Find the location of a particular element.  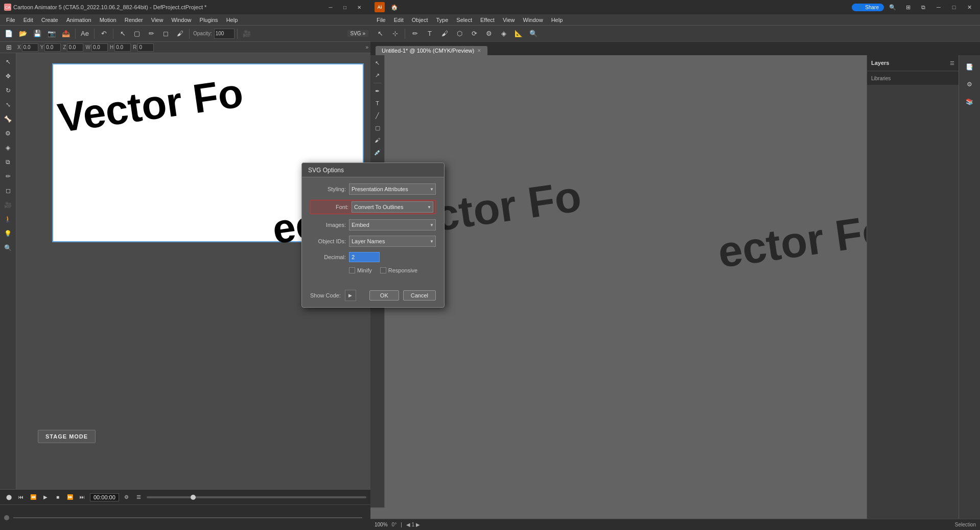

tl-rewind: ⏮ is located at coordinates (21, 497).